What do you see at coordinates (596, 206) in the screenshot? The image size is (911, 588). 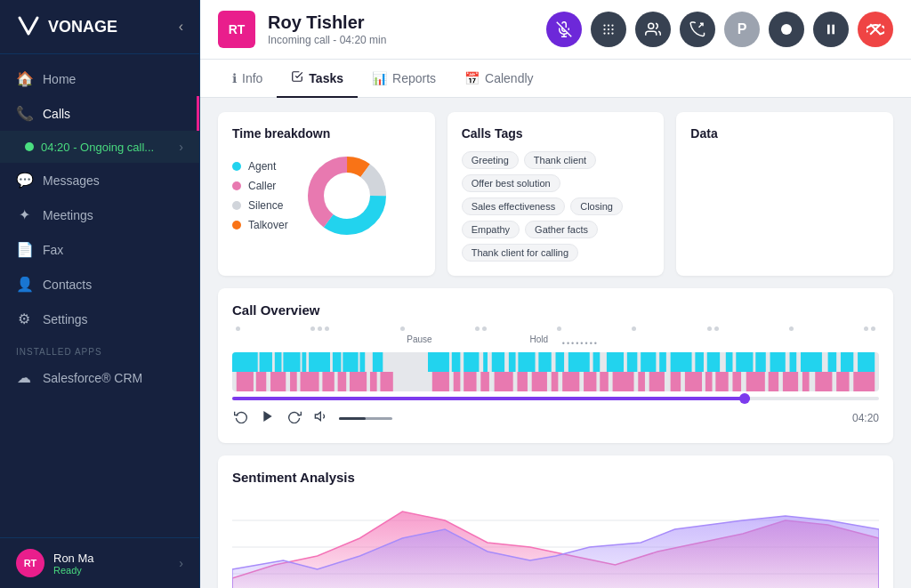 I see `tag-closing: Closing` at bounding box center [596, 206].